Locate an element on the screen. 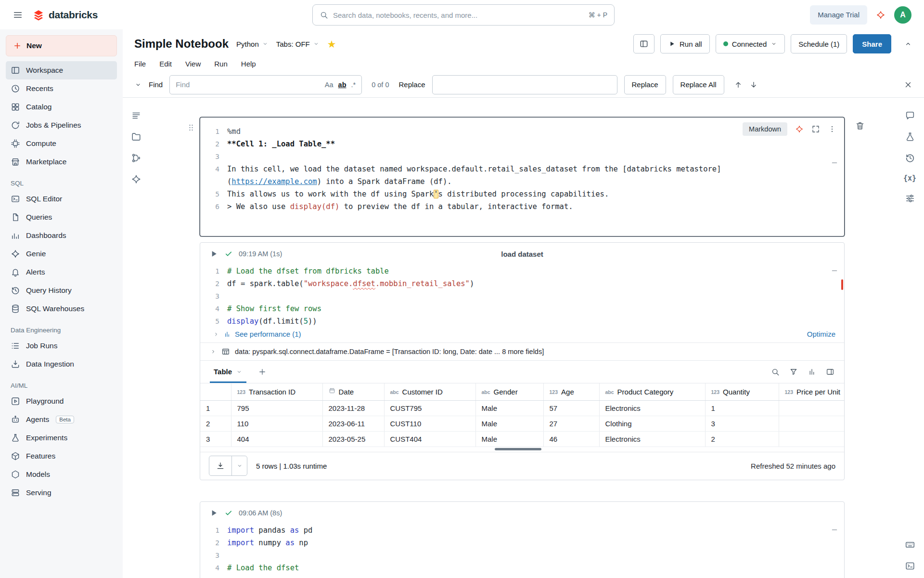 The width and height of the screenshot is (924, 578). replace-button: Replace is located at coordinates (645, 85).